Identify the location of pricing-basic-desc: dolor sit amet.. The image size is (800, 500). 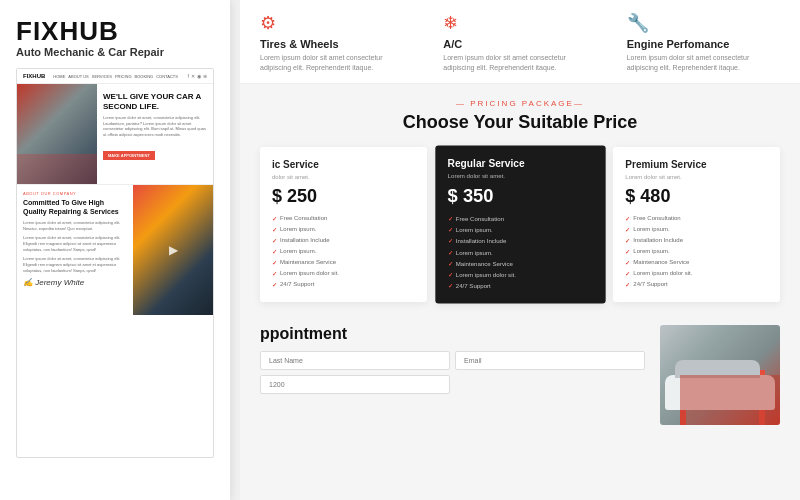
(344, 177).